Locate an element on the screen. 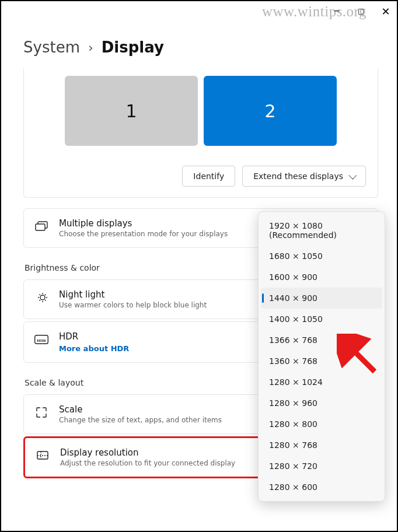 The width and height of the screenshot is (398, 532). window-controls: ─ □ ✕ is located at coordinates (361, 11).